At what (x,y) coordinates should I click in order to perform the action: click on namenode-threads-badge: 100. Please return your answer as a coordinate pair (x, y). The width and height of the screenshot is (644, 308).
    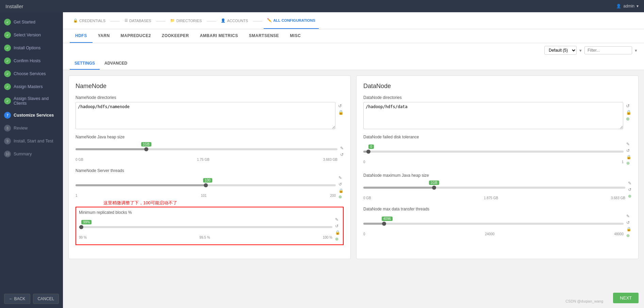
    Looking at the image, I should click on (208, 180).